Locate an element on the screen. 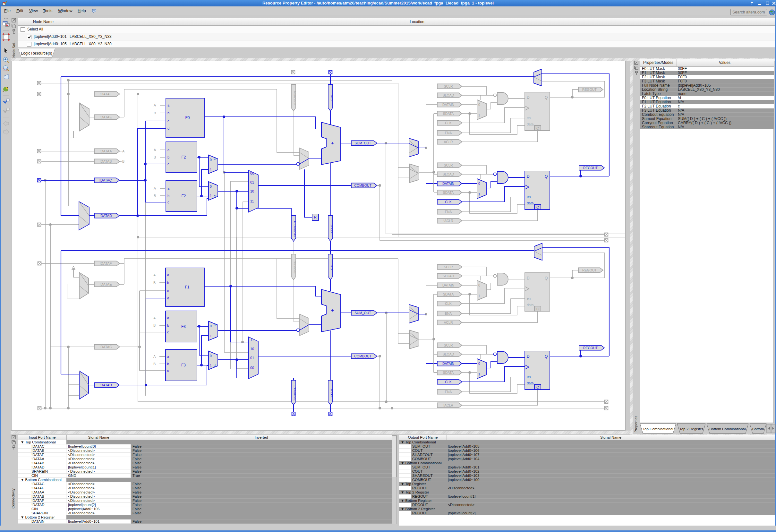 The height and width of the screenshot is (532, 776). svg-text: Top 2 Register is located at coordinates (691, 429).